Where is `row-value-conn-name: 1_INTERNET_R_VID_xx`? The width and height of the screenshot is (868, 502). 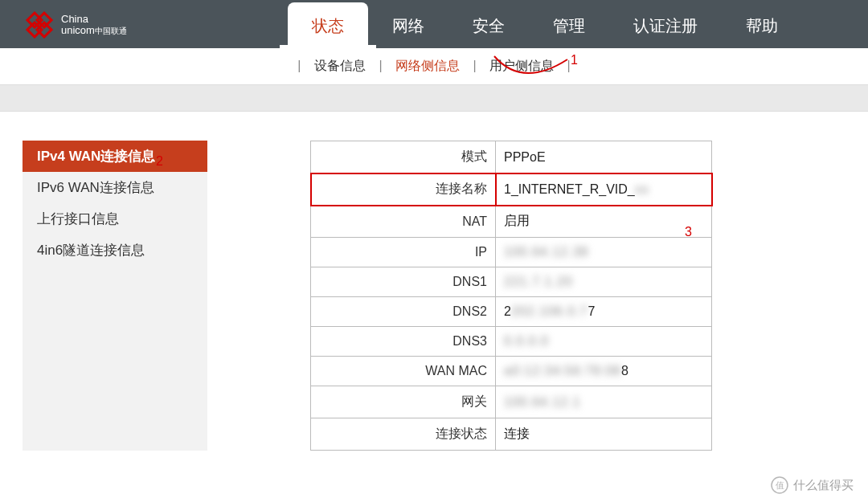 row-value-conn-name: 1_INTERNET_R_VID_xx is located at coordinates (604, 190).